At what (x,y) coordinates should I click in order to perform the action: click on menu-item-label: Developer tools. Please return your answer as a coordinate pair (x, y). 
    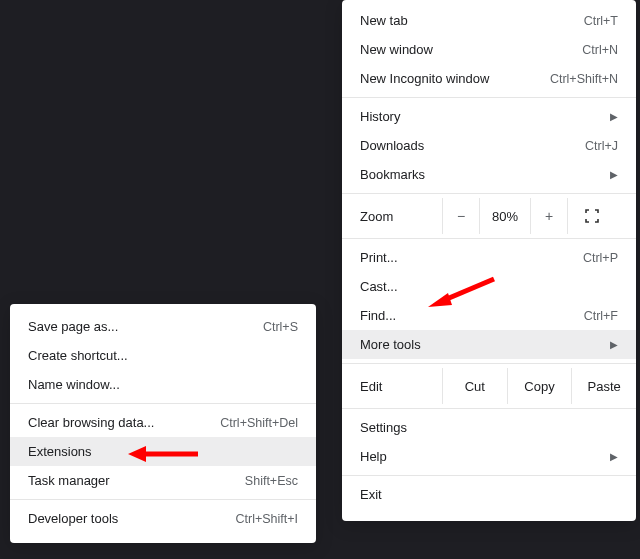
    Looking at the image, I should click on (132, 518).